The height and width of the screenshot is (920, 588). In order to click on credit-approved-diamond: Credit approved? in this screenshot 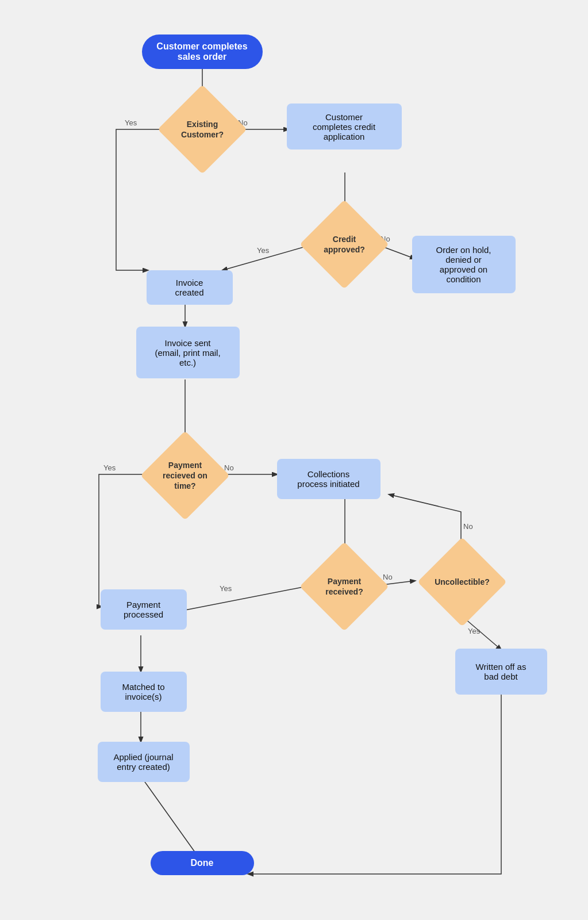, I will do `click(344, 244)`.